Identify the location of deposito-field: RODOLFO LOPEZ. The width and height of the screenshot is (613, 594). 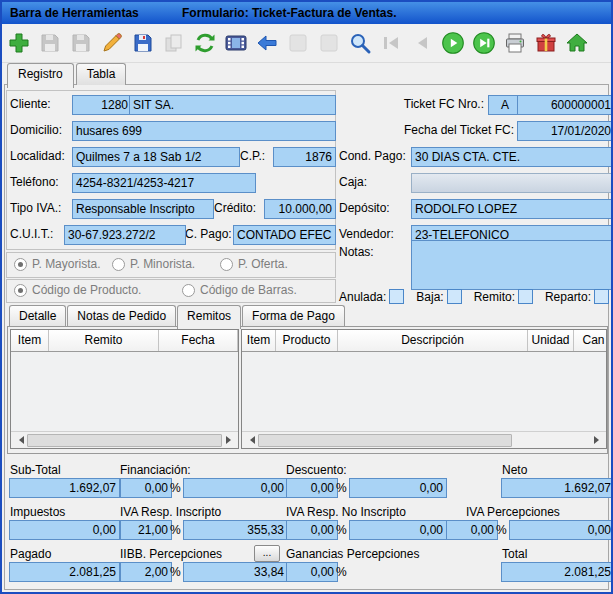
(512, 209).